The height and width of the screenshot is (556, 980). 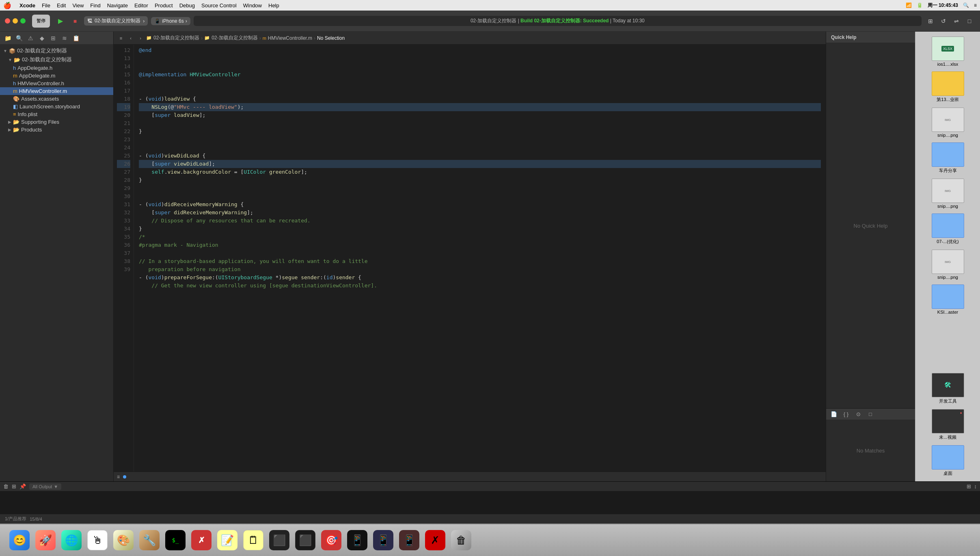 I want to click on desktop-item-snip1: IMG snip....png, so click(x=948, y=123).